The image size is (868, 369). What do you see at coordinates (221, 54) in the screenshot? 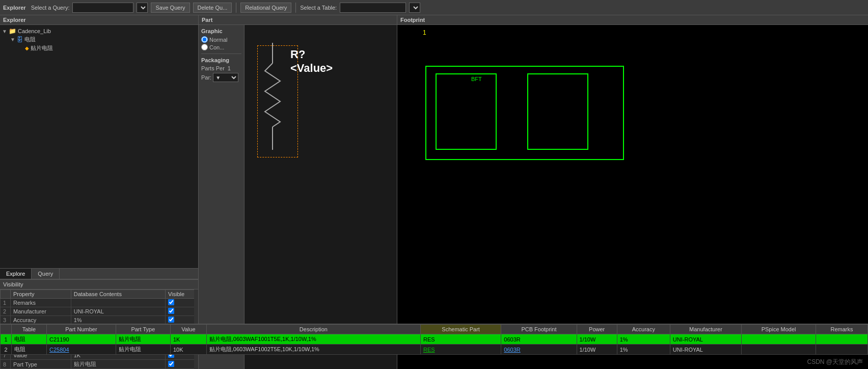
I see `sidebar-divider` at bounding box center [221, 54].